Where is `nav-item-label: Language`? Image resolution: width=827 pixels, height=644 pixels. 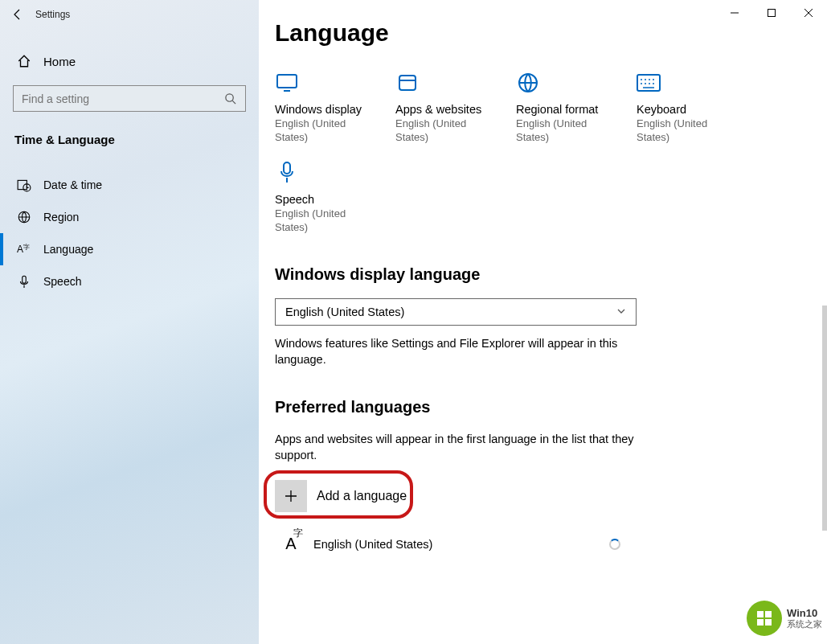 nav-item-label: Language is located at coordinates (68, 249).